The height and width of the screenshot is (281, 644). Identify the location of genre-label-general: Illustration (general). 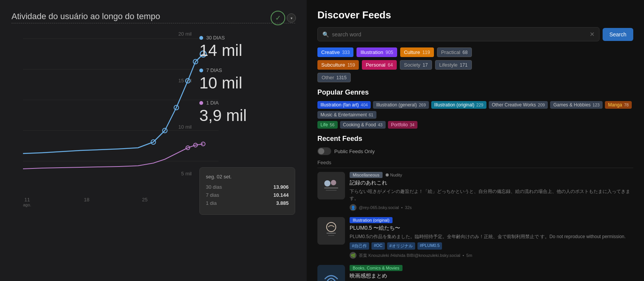
(396, 105).